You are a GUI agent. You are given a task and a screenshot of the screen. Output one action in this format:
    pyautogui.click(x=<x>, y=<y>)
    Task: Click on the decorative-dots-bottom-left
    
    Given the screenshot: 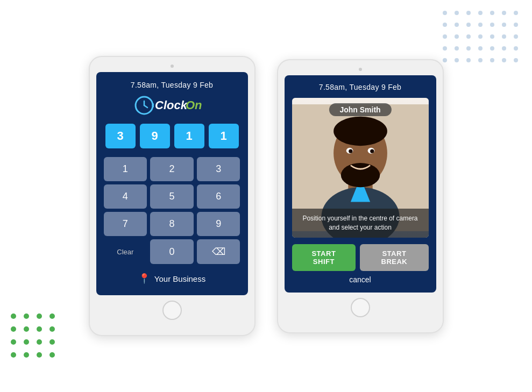 What is the action you would take?
    pyautogui.click(x=34, y=337)
    